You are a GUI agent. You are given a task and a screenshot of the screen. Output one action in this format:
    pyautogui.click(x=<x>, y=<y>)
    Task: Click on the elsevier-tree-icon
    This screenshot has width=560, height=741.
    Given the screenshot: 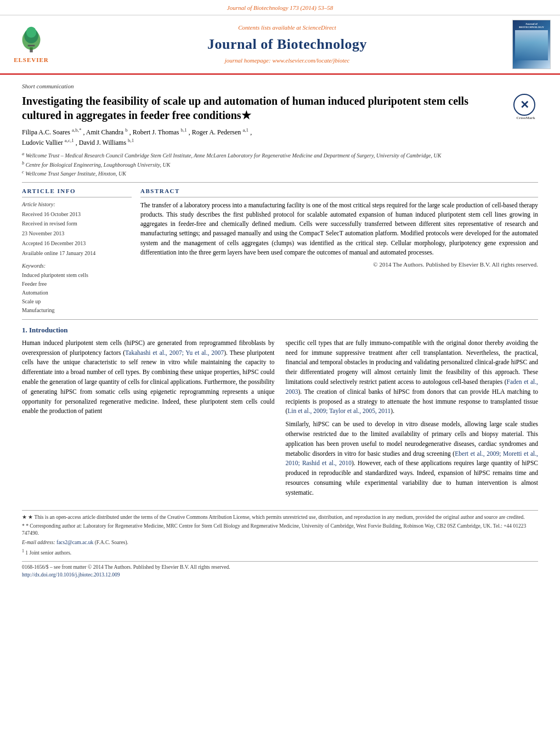 What is the action you would take?
    pyautogui.click(x=31, y=39)
    